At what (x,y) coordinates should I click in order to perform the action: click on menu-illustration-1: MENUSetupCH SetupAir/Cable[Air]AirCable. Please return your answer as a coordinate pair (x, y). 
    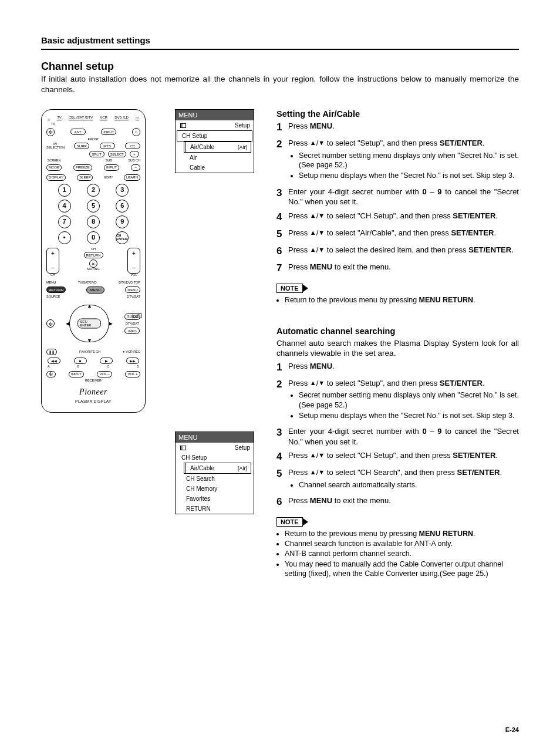
    Looking at the image, I should click on (215, 141).